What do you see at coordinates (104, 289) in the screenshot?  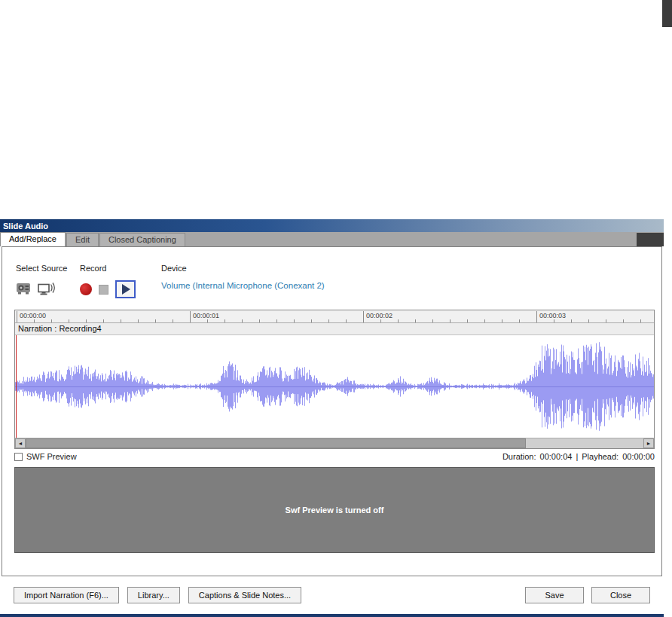 I see `stop-button` at bounding box center [104, 289].